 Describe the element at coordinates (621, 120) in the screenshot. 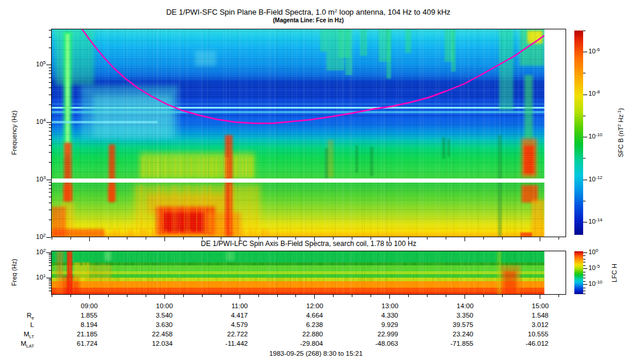

I see `title-segment: Hz` at that location.